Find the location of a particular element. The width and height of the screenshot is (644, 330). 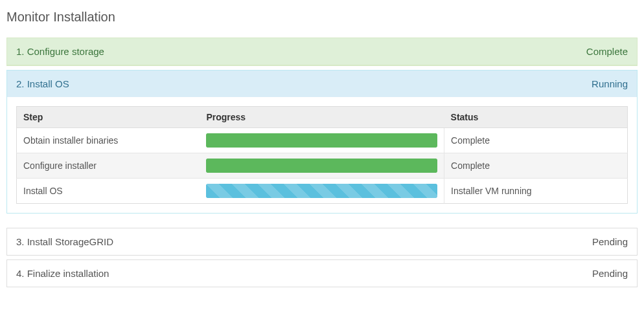

table-row: Install OS Installer VM running is located at coordinates (323, 192).